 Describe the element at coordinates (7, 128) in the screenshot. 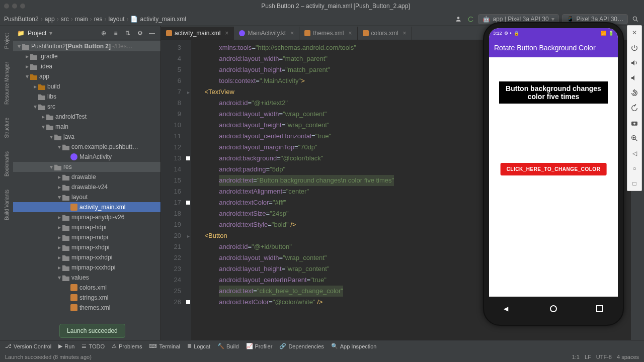

I see `rail-structure: Structure` at that location.